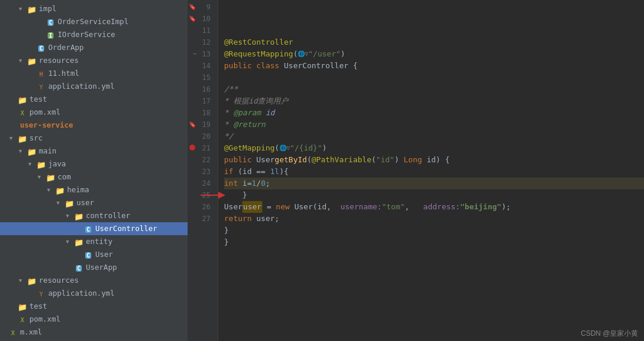 The width and height of the screenshot is (644, 341). Describe the element at coordinates (104, 255) in the screenshot. I see `tree-label: User` at that location.